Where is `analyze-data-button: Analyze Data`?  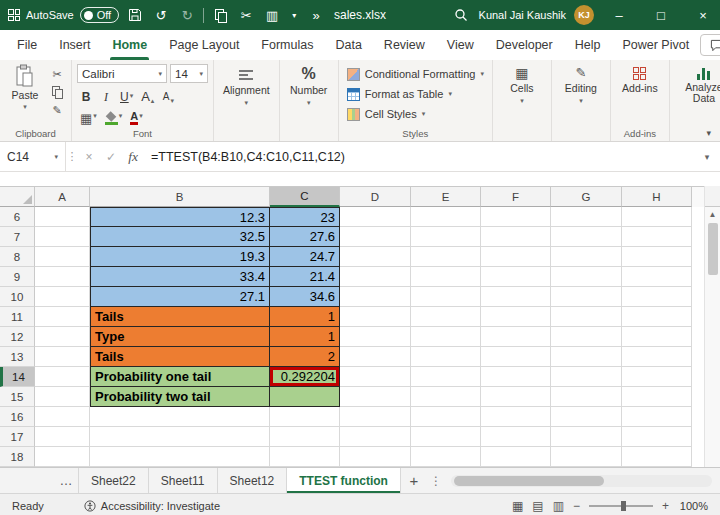 analyze-data-button: Analyze Data is located at coordinates (698, 84).